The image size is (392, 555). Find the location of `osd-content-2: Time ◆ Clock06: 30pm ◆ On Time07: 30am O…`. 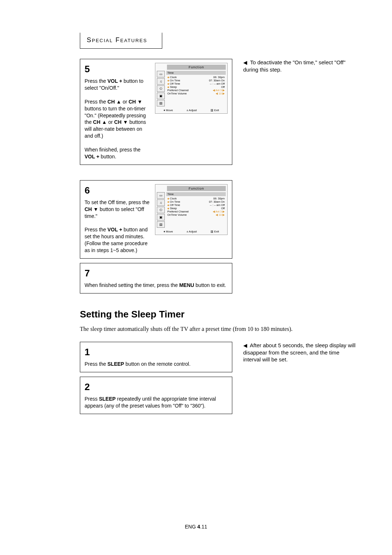

osd-content-2: Time ◆ Clock06: 30pm ◆ On Time07: 30am O… is located at coordinates (196, 210).